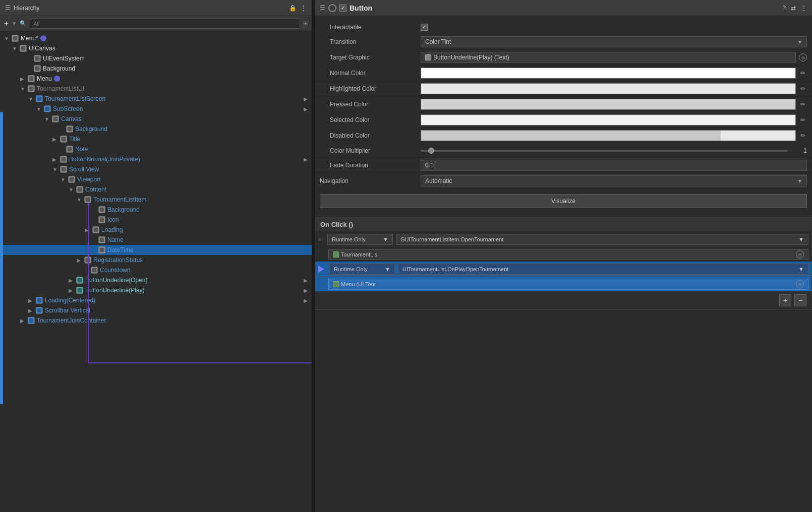 The height and width of the screenshot is (512, 812). What do you see at coordinates (156, 38) in the screenshot?
I see `tree-item-menu: ▼ Menu*` at bounding box center [156, 38].